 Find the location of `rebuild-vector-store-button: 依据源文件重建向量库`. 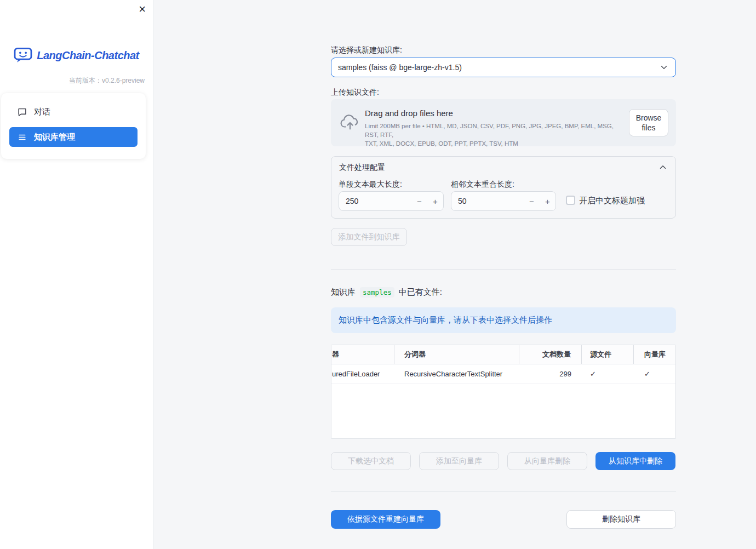

rebuild-vector-store-button: 依据源文件重建向量库 is located at coordinates (386, 519).